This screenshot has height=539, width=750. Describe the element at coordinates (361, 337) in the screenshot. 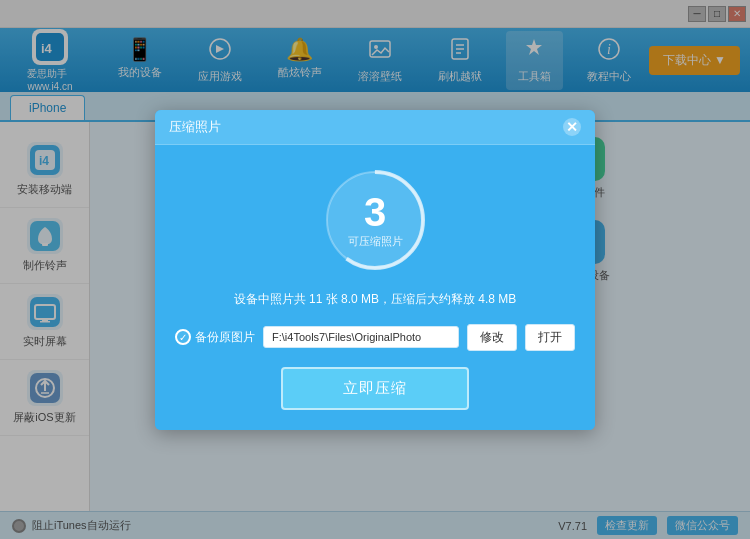

I see `modal-path-input` at that location.